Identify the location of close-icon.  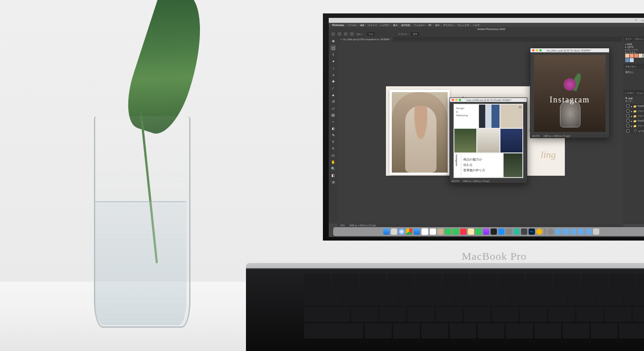
(453, 100).